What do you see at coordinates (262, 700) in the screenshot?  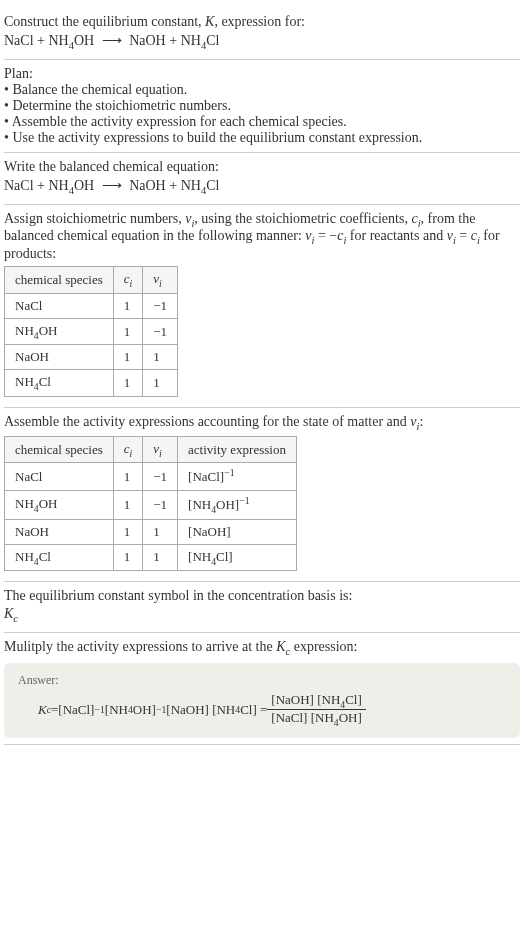 I see `answer-box: Answer: Kc = [NaCl]−1 [NH4OH]−1 [NaOH] […` at bounding box center [262, 700].